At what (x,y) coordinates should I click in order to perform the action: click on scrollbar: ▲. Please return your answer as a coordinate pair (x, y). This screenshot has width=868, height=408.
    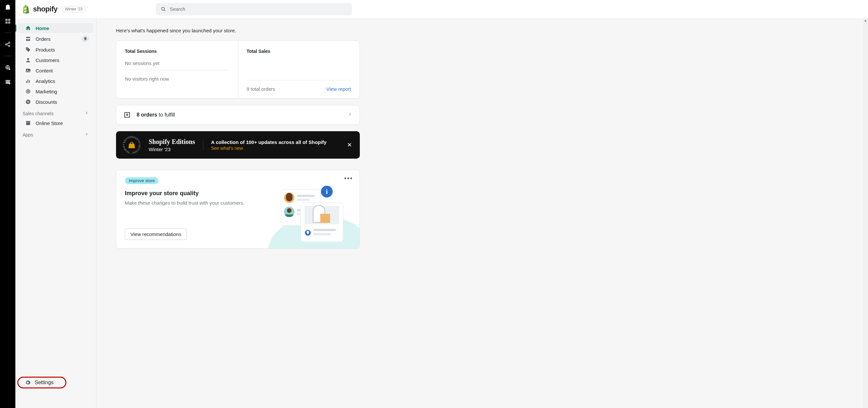
    Looking at the image, I should click on (865, 213).